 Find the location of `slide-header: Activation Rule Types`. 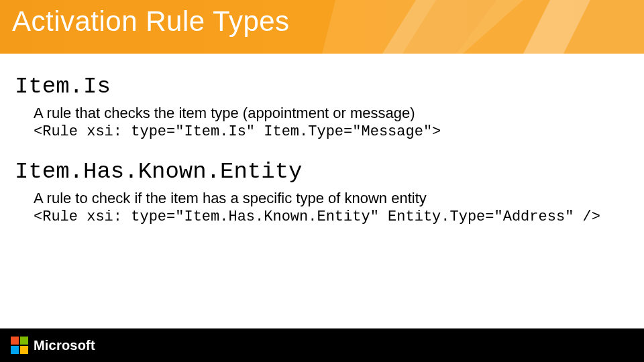

slide-header: Activation Rule Types is located at coordinates (322, 27).